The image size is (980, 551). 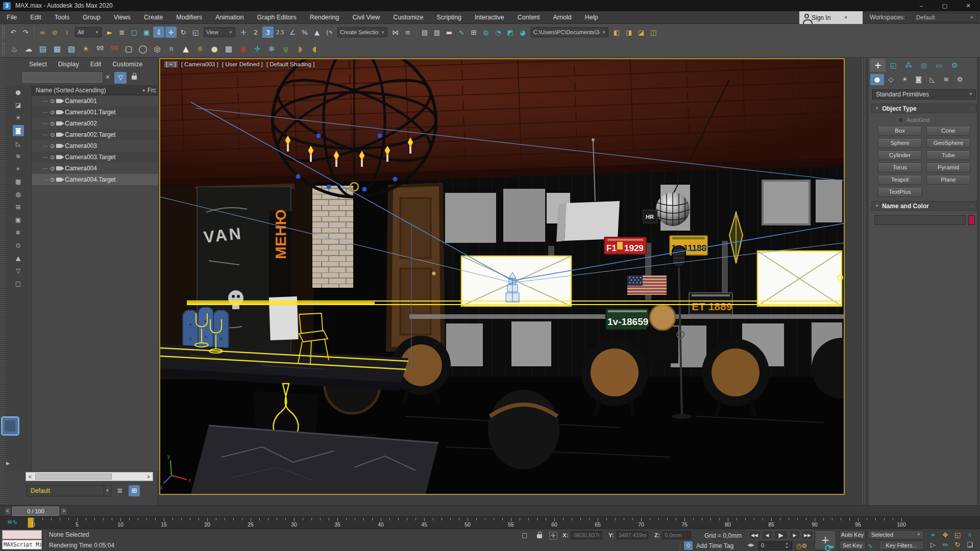 I want to click on torus-button: Torus, so click(x=900, y=167).